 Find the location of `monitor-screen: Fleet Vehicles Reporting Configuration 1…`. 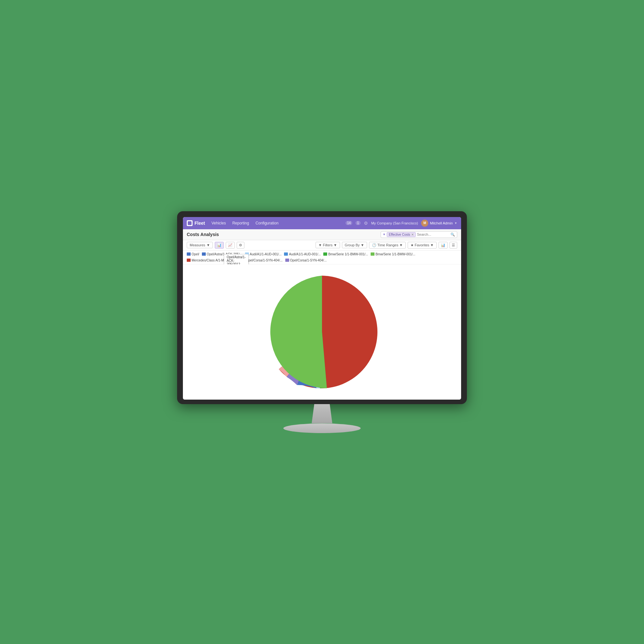

monitor-screen: Fleet Vehicles Reporting Configuration 1… is located at coordinates (322, 308).